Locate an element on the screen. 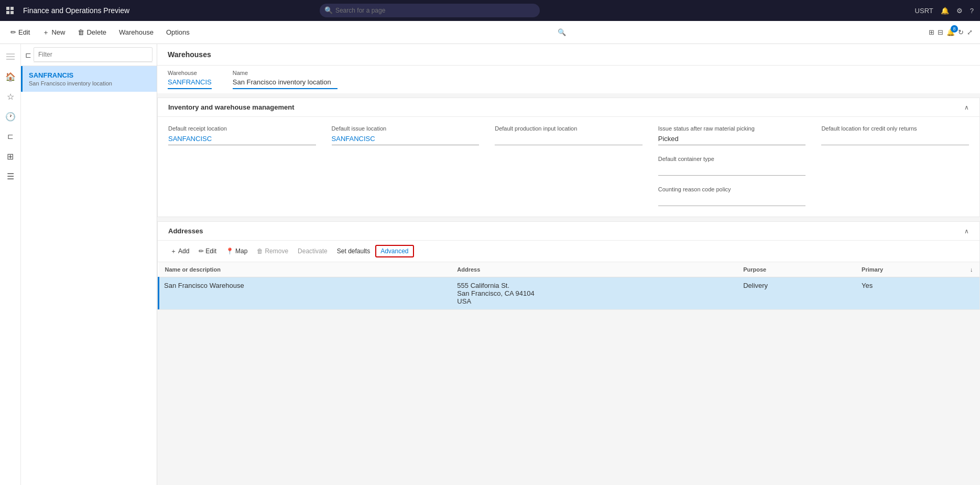 The height and width of the screenshot is (485, 980). default-production-input-value is located at coordinates (569, 140).